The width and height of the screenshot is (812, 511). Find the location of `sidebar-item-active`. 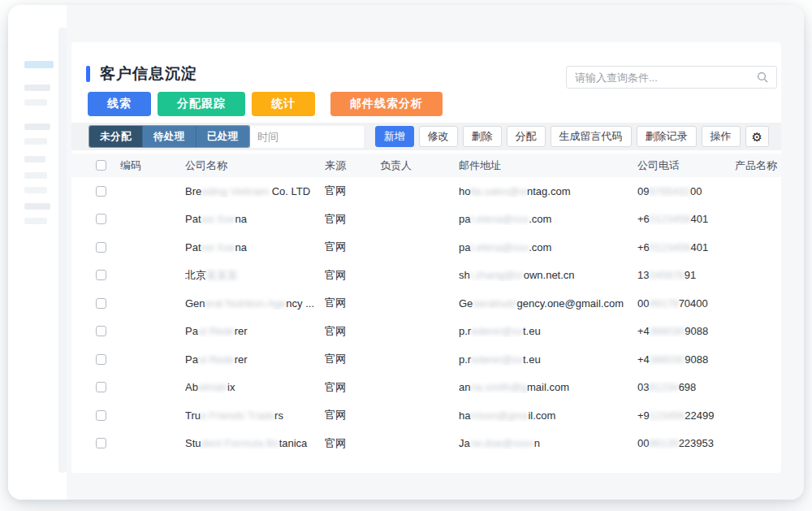

sidebar-item-active is located at coordinates (39, 65).